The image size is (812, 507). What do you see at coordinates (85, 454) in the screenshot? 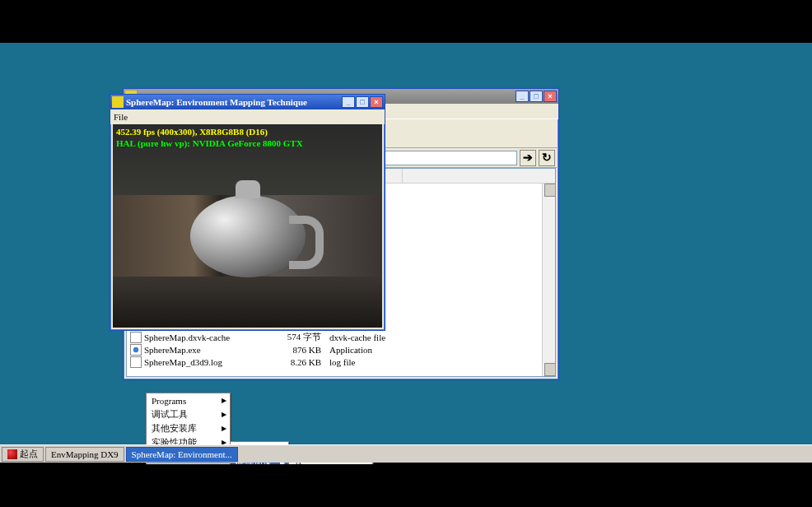
I see `taskbar-button: EnvMapping DX9` at bounding box center [85, 454].